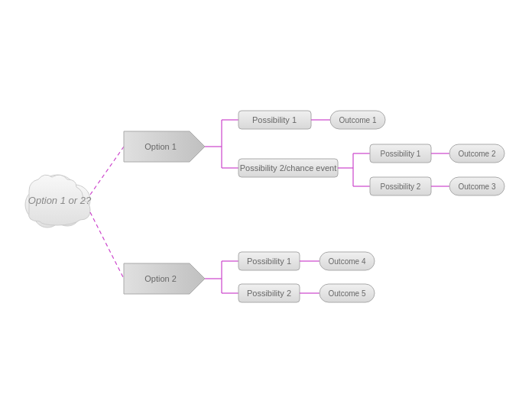 The width and height of the screenshot is (532, 397). Describe the element at coordinates (347, 293) in the screenshot. I see `outcome5-box: Outcome 5` at that location.